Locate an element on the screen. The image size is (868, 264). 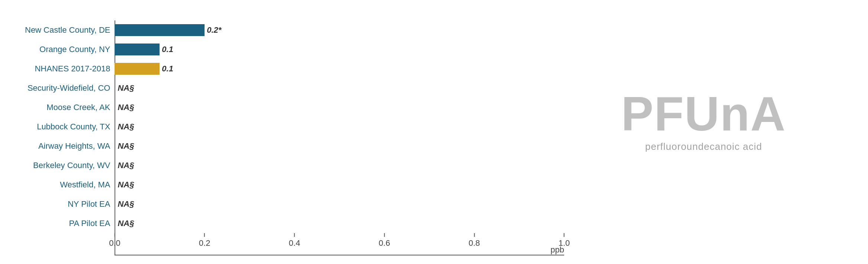
x-tick-label-3: 0.6 is located at coordinates (385, 243).